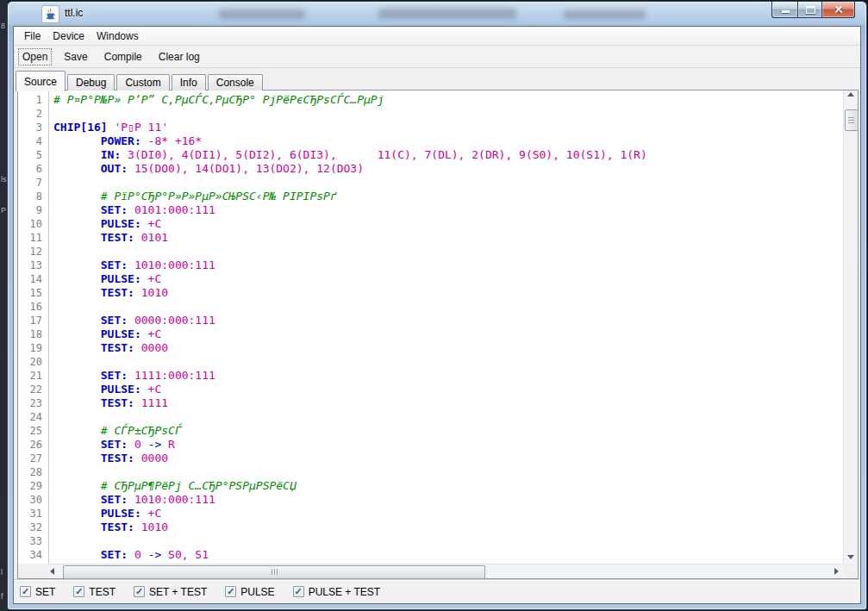  I want to click on restore-button, so click(810, 10).